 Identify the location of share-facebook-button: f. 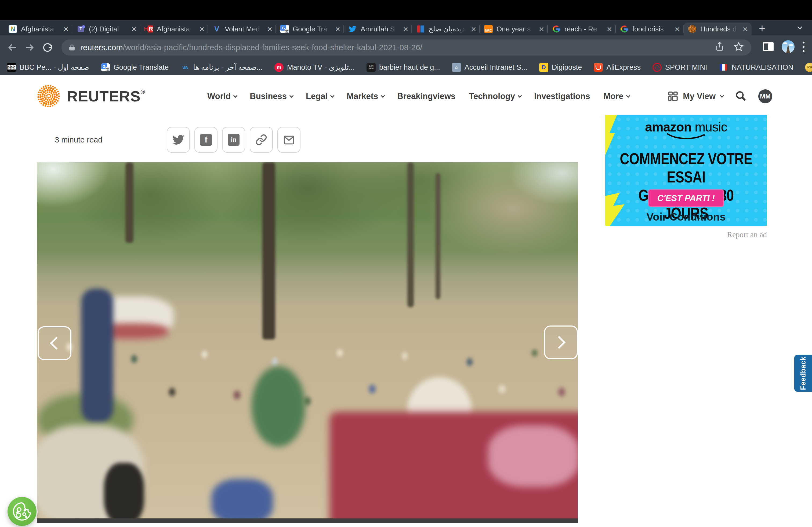
(206, 140).